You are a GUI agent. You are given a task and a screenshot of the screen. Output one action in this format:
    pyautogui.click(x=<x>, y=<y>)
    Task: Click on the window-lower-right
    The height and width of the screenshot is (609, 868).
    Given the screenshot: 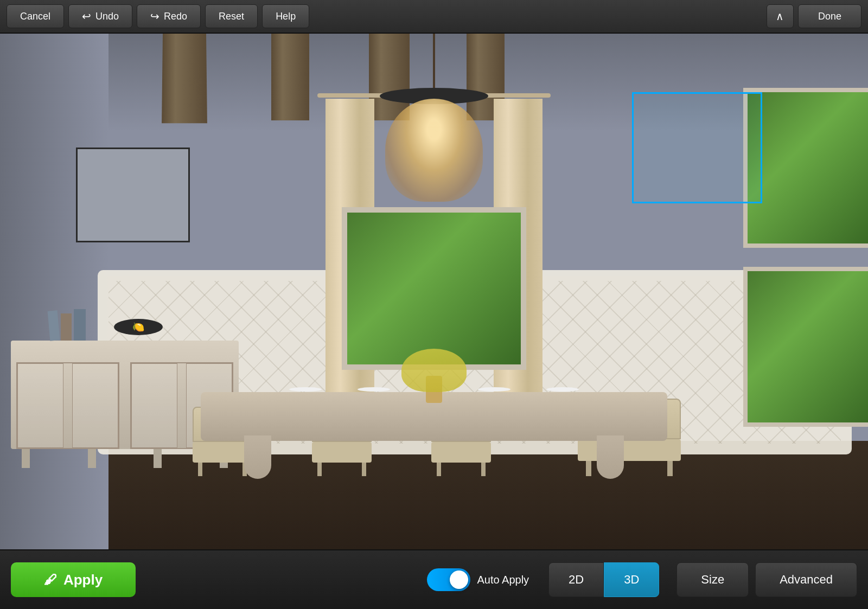 What is the action you would take?
    pyautogui.click(x=806, y=347)
    